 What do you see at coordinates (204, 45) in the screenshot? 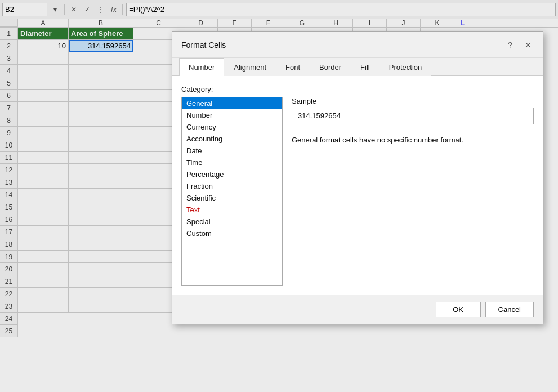
I see `dialog-title: Format Cells` at bounding box center [204, 45].